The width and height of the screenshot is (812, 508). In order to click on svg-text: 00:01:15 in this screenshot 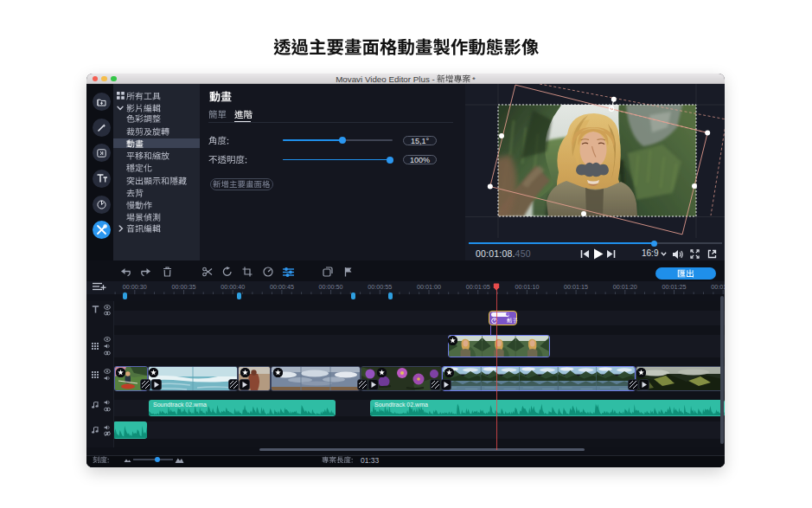, I will do `click(576, 287)`.